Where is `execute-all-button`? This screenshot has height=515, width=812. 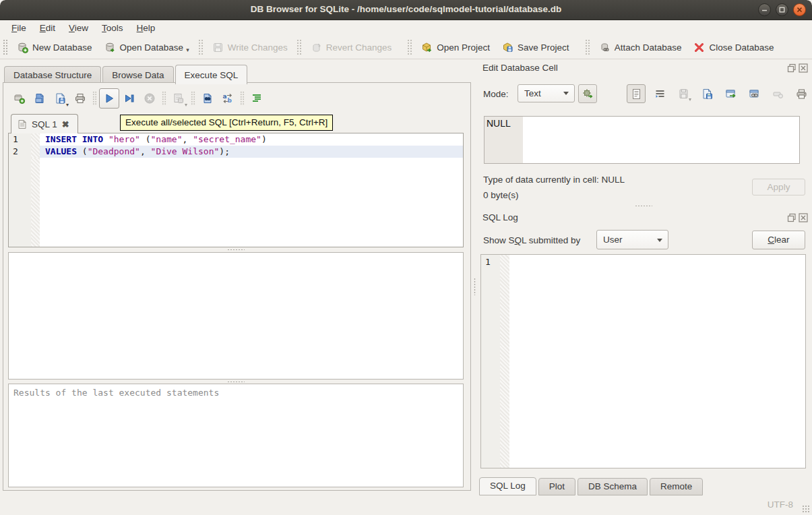
execute-all-button is located at coordinates (109, 98).